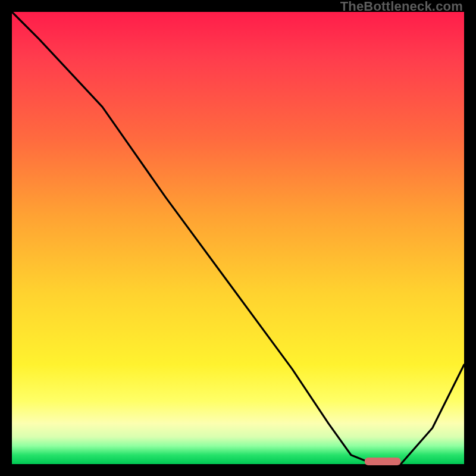 The width and height of the screenshot is (476, 476). What do you see at coordinates (383, 462) in the screenshot?
I see `optimal-range-marker` at bounding box center [383, 462].